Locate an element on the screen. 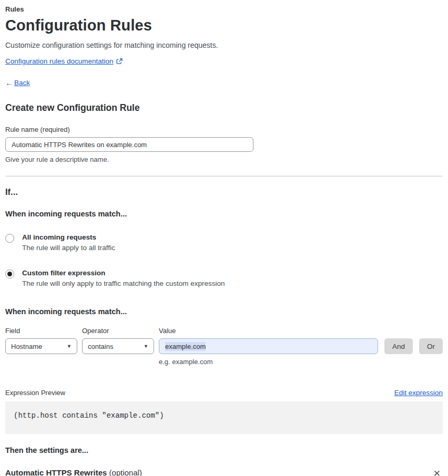 Image resolution: width=448 pixels, height=476 pixels. radio-option-texts: Custom filter expression The rule will o… is located at coordinates (123, 278).